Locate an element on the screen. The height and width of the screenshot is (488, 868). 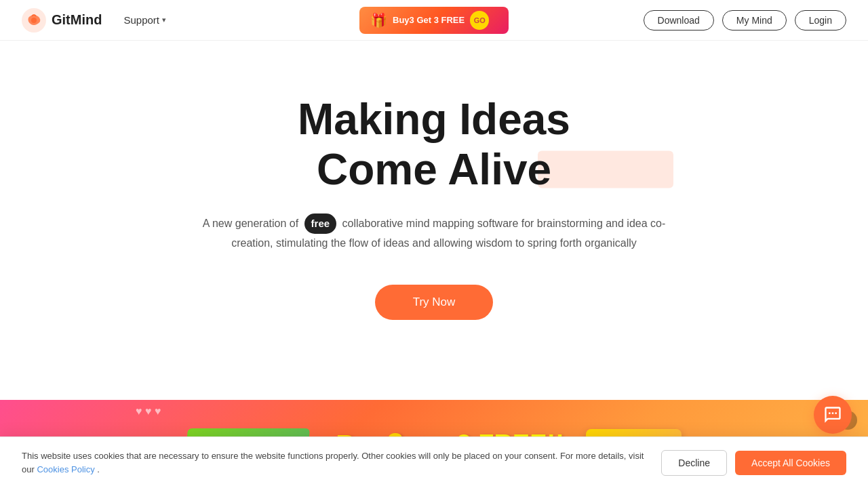
promo-text: Buy3 Get 3 FREE is located at coordinates (429, 20).